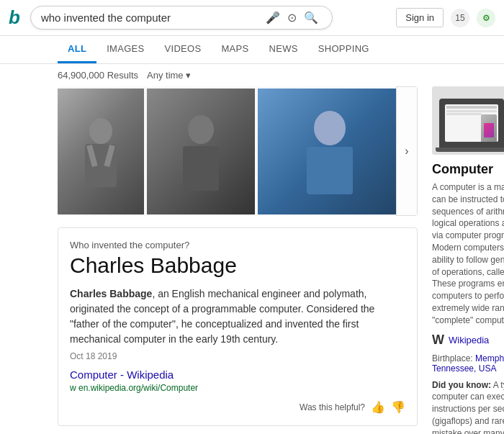 This screenshot has height=434, width=504. I want to click on wikipedia-credit-link: Wikipedia, so click(469, 340).